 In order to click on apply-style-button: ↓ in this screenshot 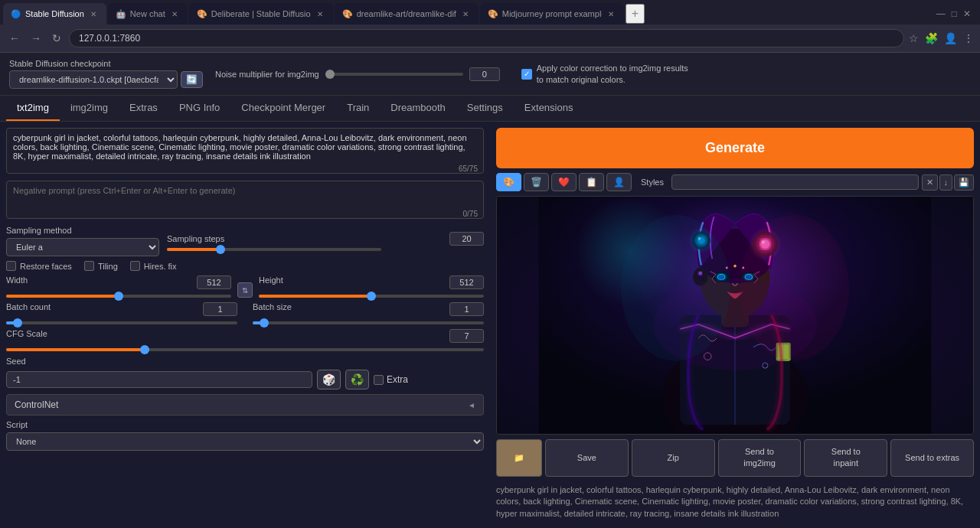, I will do `click(946, 182)`.